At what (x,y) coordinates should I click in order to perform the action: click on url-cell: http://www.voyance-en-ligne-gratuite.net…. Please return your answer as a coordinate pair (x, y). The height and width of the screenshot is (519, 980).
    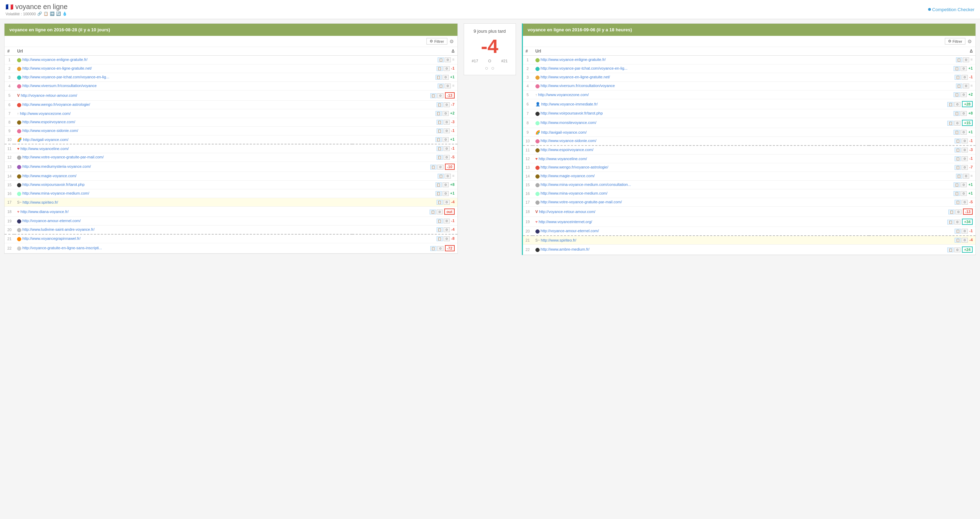
    Looking at the image, I should click on (701, 78).